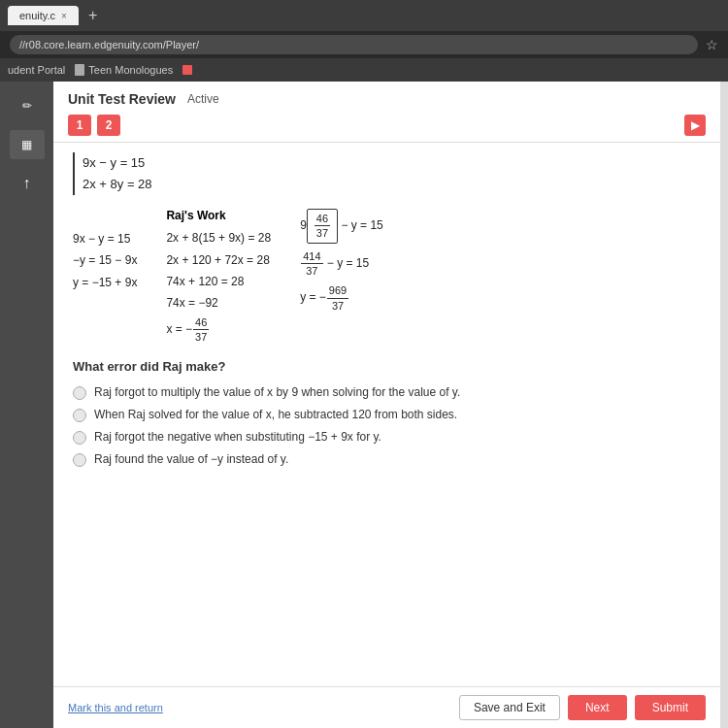 Image resolution: width=728 pixels, height=728 pixels. I want to click on equation-2: 2x + 8y = 28, so click(392, 184).